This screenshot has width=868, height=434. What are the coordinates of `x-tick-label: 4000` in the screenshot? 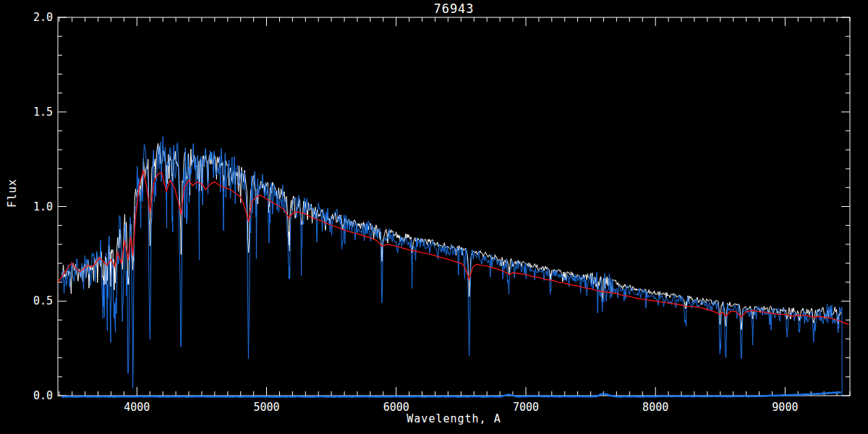 It's located at (137, 407).